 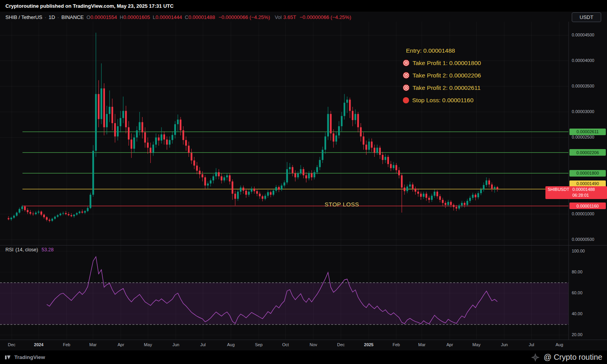 What do you see at coordinates (29, 250) in the screenshot?
I see `rsi-legend: RSI (14, close) 53.28` at bounding box center [29, 250].